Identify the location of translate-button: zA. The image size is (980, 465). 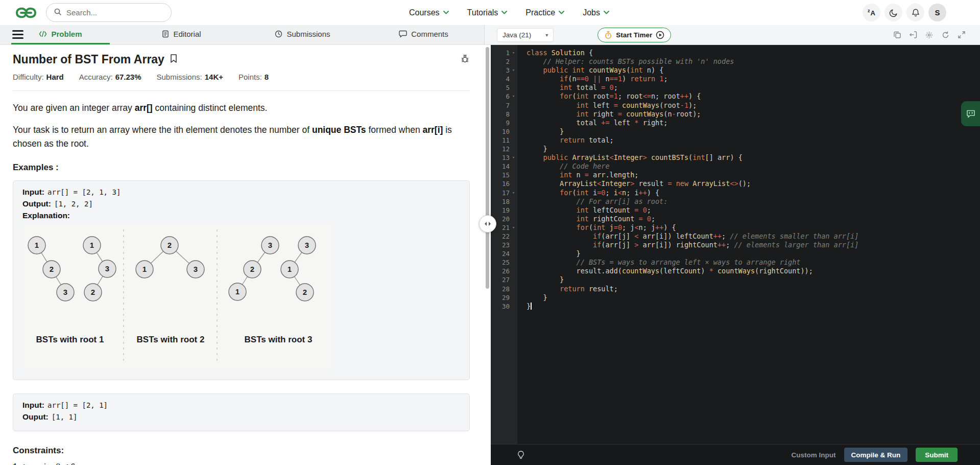
(871, 12).